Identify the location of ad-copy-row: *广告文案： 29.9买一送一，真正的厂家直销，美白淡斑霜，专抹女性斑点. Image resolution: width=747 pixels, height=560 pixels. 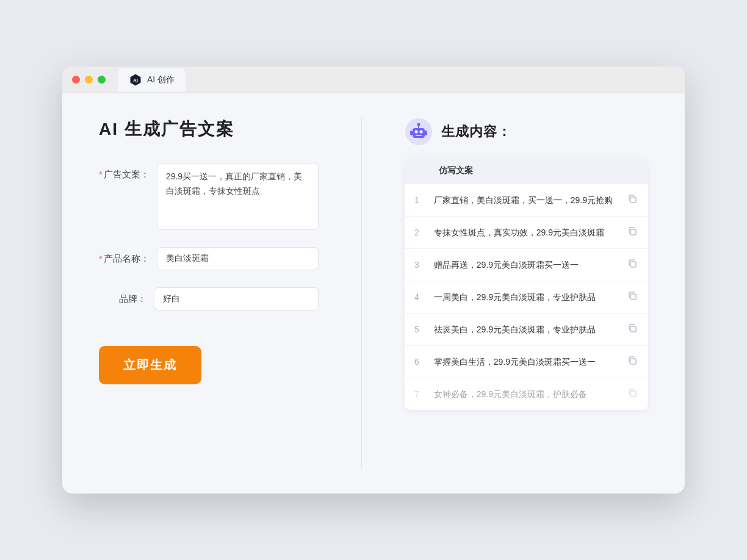
(209, 196).